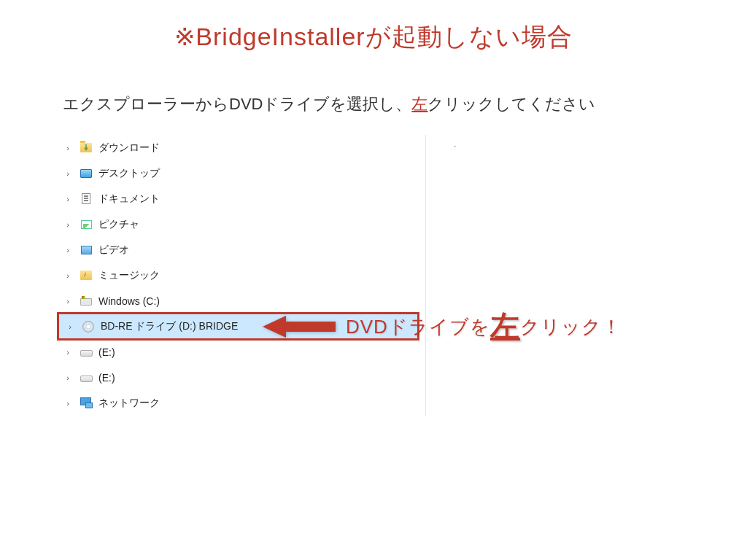 This screenshot has height=560, width=747. Describe the element at coordinates (119, 225) in the screenshot. I see `tree-label: ピクチャ` at that location.